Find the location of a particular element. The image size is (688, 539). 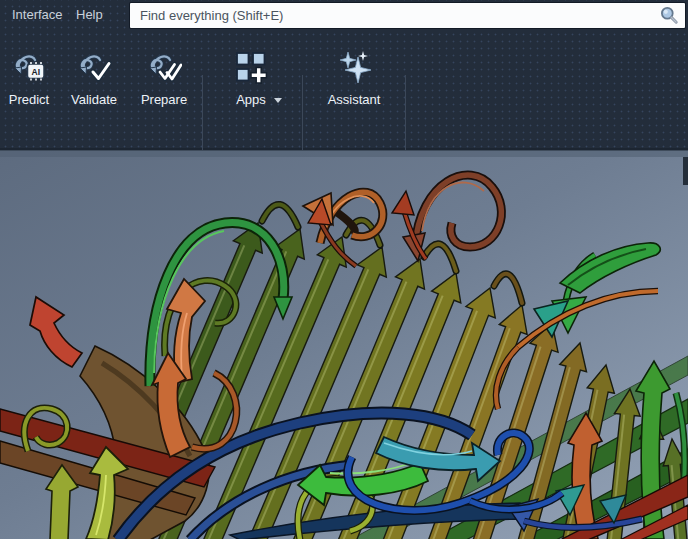

validate-button: Validate is located at coordinates (94, 90).